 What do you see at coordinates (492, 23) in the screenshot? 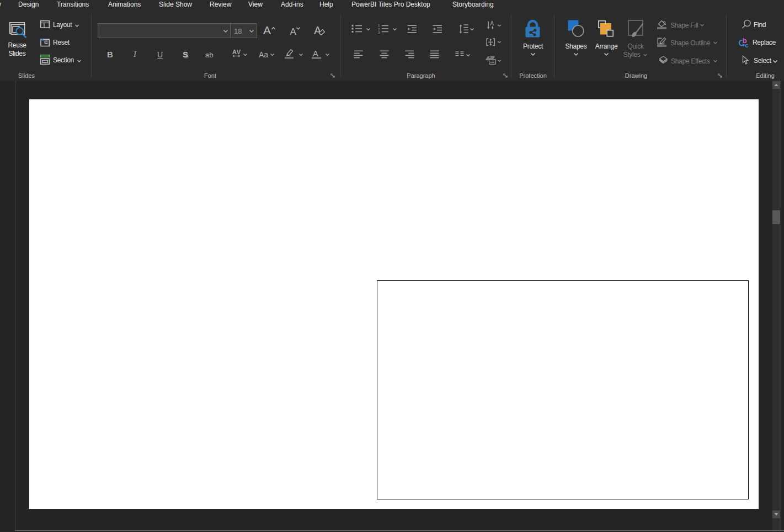
I see `svg-text: A` at bounding box center [492, 23].